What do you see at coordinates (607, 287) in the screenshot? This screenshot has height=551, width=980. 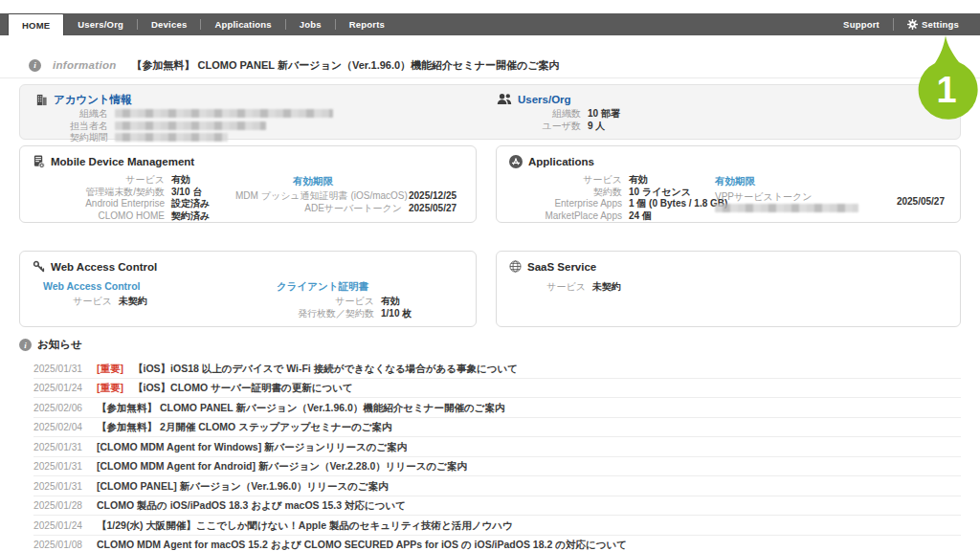 I see `field-value: 未契約` at bounding box center [607, 287].